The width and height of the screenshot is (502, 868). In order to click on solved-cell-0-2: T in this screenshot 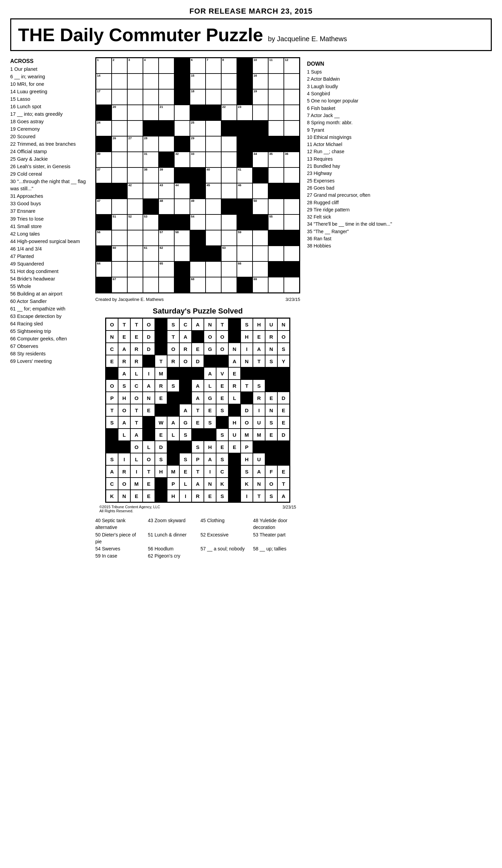, I will do `click(136, 324)`.